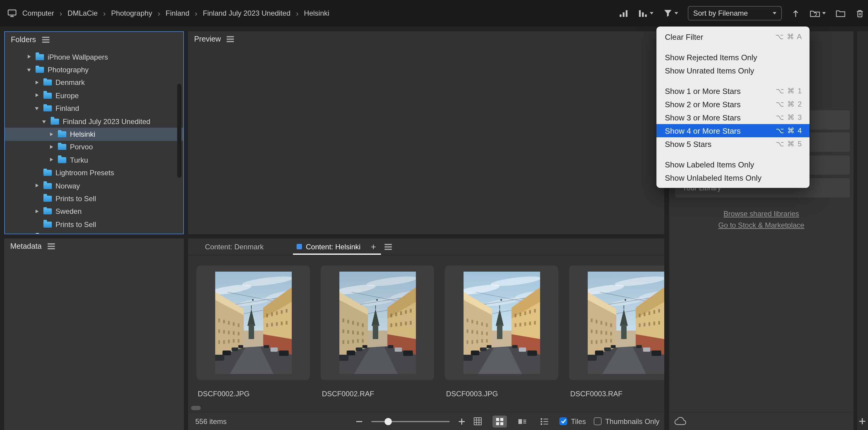  What do you see at coordinates (410, 421) in the screenshot?
I see `thumbnail-size-slider` at bounding box center [410, 421].